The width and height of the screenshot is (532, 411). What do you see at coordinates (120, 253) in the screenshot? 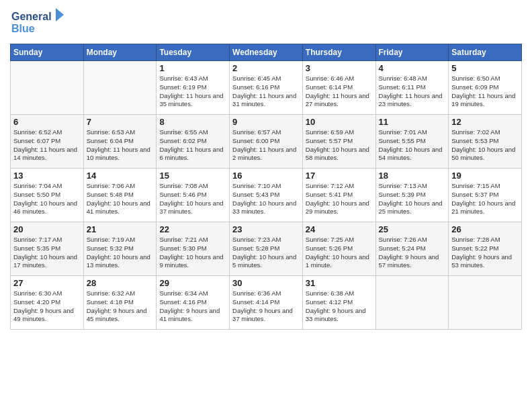
I see `cell-info: Sunrise: 7:19 AM Sunset: 5:32 PM Dayligh…` at bounding box center [120, 253].